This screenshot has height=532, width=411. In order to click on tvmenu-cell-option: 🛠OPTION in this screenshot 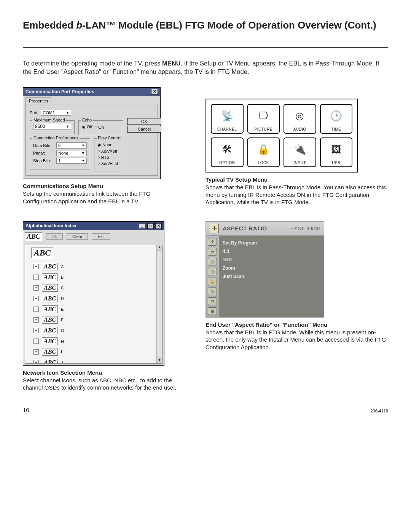, I will do `click(227, 152)`.